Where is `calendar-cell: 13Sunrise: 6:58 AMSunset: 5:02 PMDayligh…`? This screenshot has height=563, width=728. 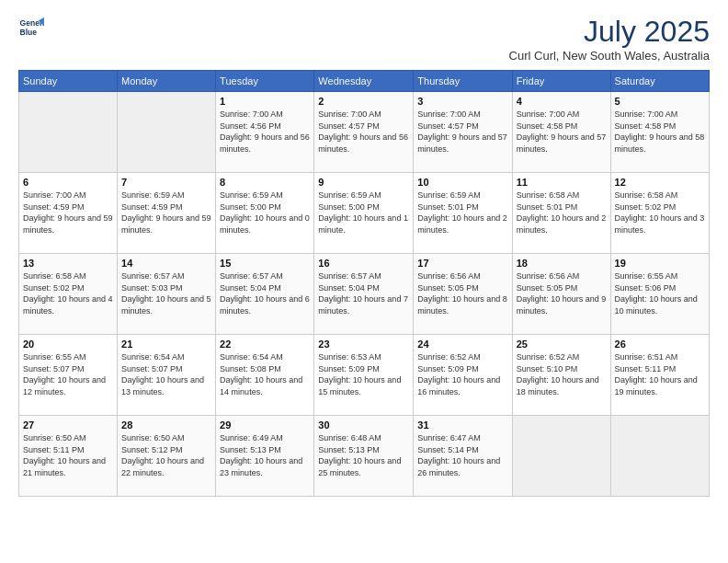 calendar-cell: 13Sunrise: 6:58 AMSunset: 5:02 PMDayligh… is located at coordinates (68, 294).